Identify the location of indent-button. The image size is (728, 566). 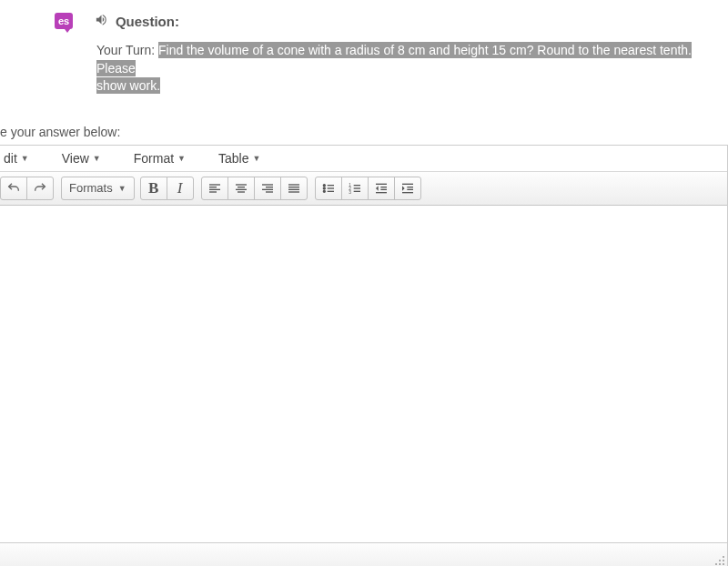
(408, 188).